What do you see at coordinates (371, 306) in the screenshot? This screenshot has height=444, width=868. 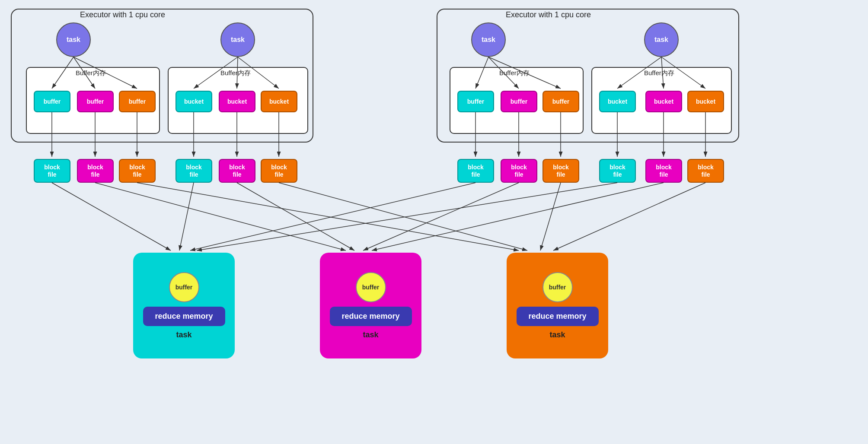 I see `bottom-box-magenta: buffer reduce memory task` at bounding box center [371, 306].